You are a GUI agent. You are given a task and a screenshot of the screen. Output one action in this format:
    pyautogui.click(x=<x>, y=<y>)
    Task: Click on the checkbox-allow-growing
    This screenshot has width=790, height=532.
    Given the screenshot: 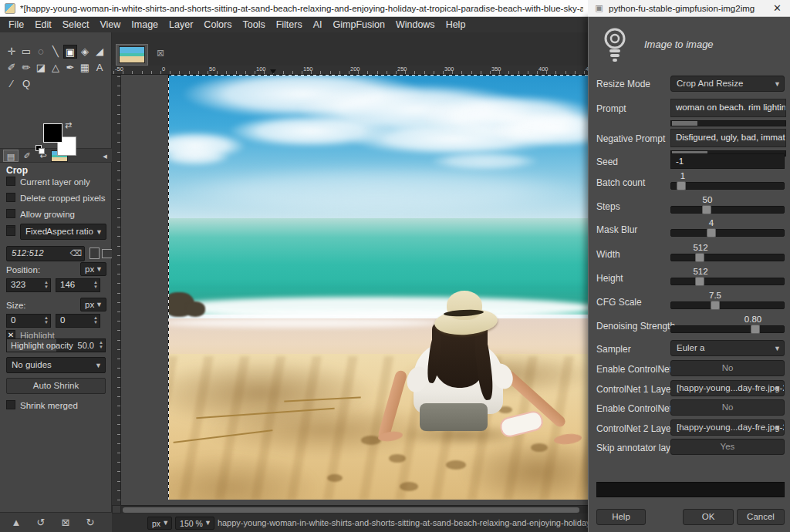 What is the action you would take?
    pyautogui.click(x=11, y=214)
    